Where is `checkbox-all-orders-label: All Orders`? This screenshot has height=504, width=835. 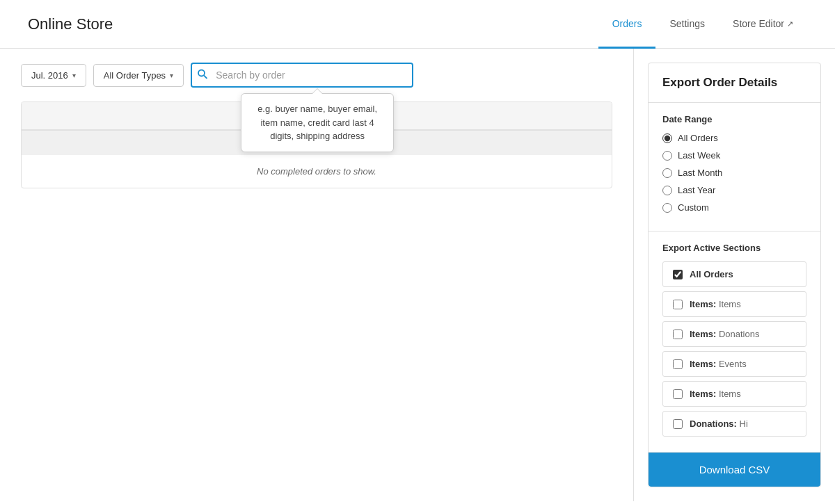
checkbox-all-orders-label: All Orders is located at coordinates (711, 274).